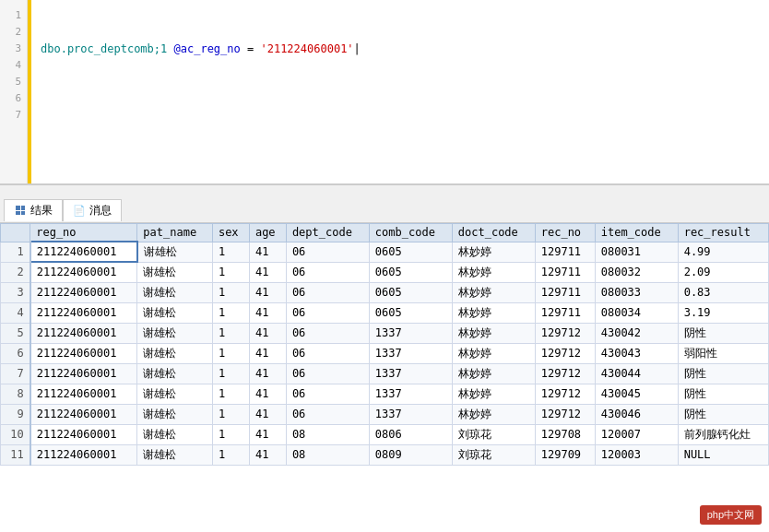 Image resolution: width=769 pixels, height=532 pixels. Describe the element at coordinates (101, 210) in the screenshot. I see `tab-messages-label: 消息` at that location.